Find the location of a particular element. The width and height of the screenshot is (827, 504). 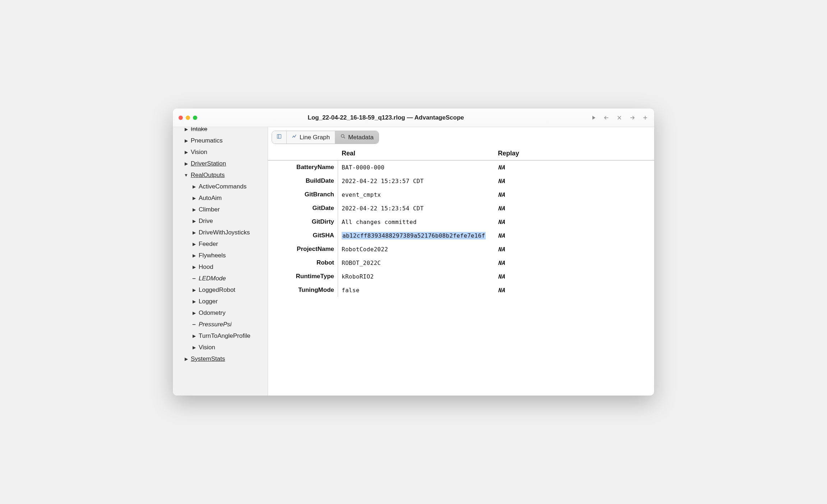

tab-book is located at coordinates (279, 137).